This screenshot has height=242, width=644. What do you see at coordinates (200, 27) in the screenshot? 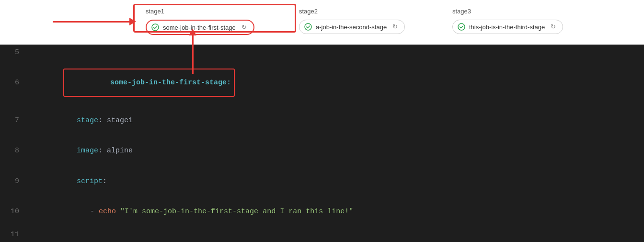
I see `job-pill-stage1: some-job-in-the-first-stage ↻` at bounding box center [200, 27].